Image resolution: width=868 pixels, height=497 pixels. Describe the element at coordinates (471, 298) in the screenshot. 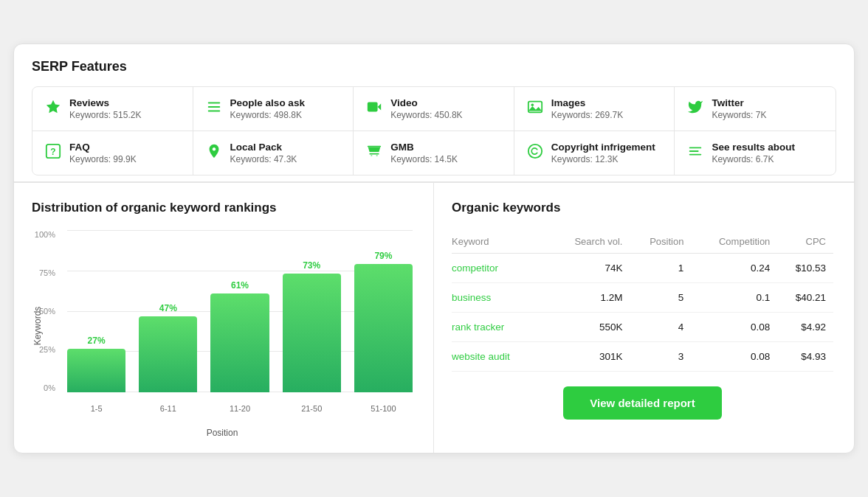

I see `keyword-anchor: business` at that location.